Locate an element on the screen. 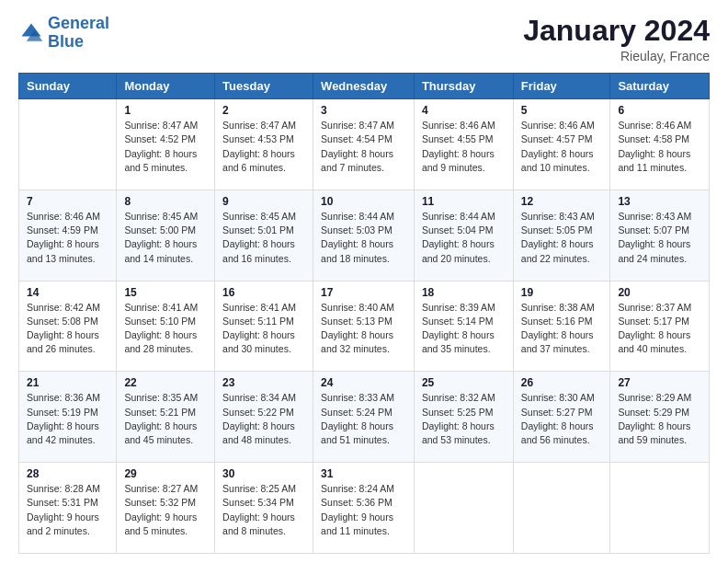 The width and height of the screenshot is (728, 563). day-info: Sunrise: 8:35 AMSunset: 5:21 PMDaylight:… is located at coordinates (165, 419).